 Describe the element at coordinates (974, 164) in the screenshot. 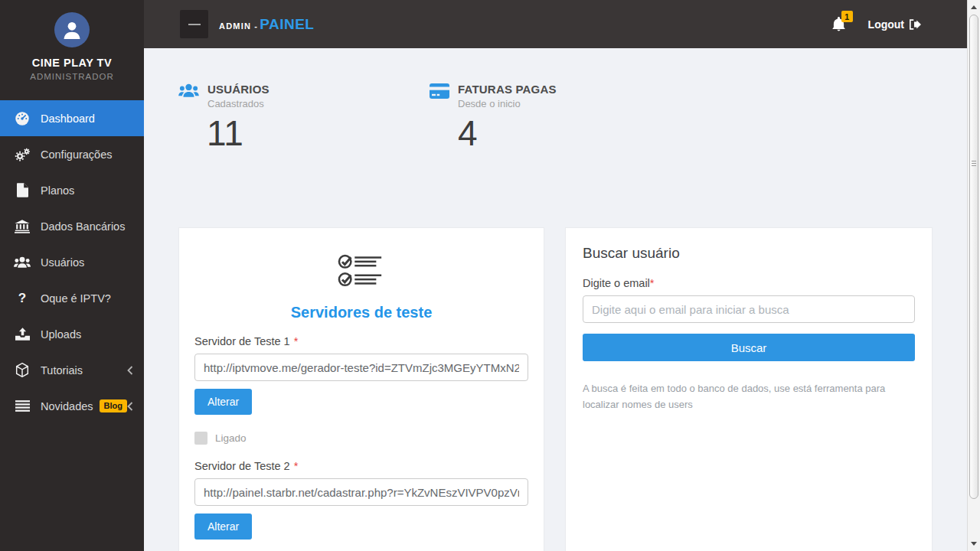

I see `scrollbar-grip` at that location.